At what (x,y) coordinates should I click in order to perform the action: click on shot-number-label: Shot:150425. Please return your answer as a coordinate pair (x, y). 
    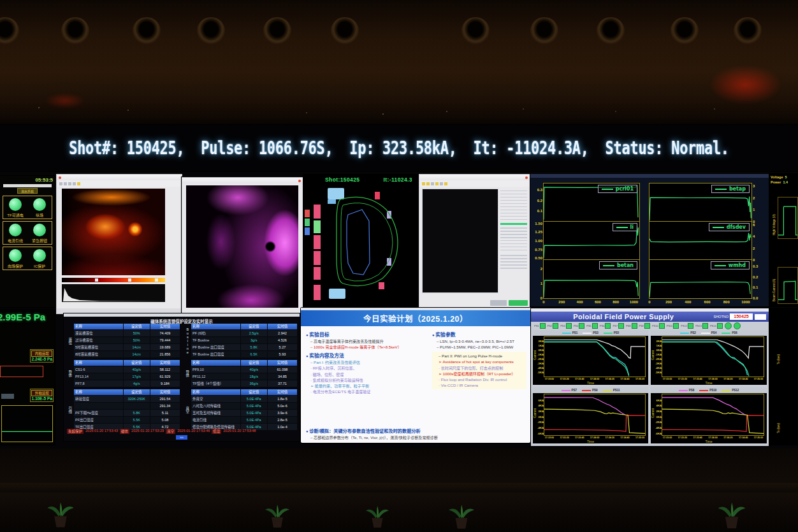
    Looking at the image, I should click on (342, 180).